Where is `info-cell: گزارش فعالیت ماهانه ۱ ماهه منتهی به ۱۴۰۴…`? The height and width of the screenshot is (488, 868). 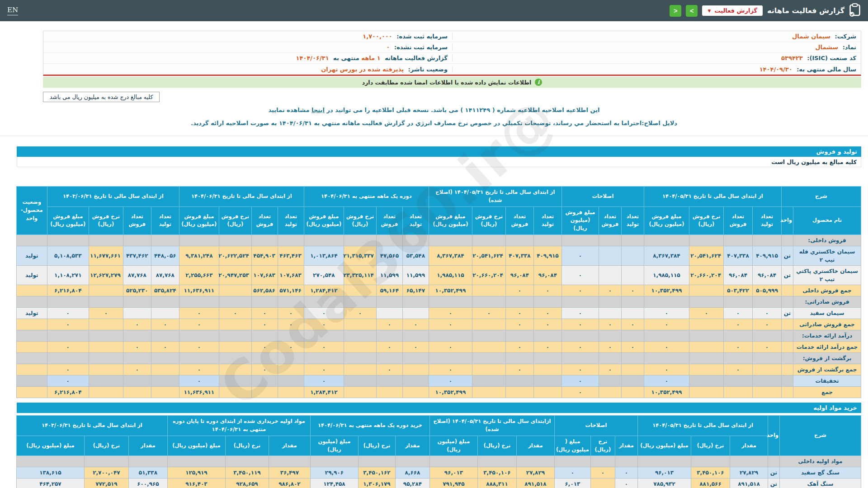 info-cell: گزارش فعالیت ماهانه ۱ ماهه منتهی به ۱۴۰۴… is located at coordinates (248, 58).